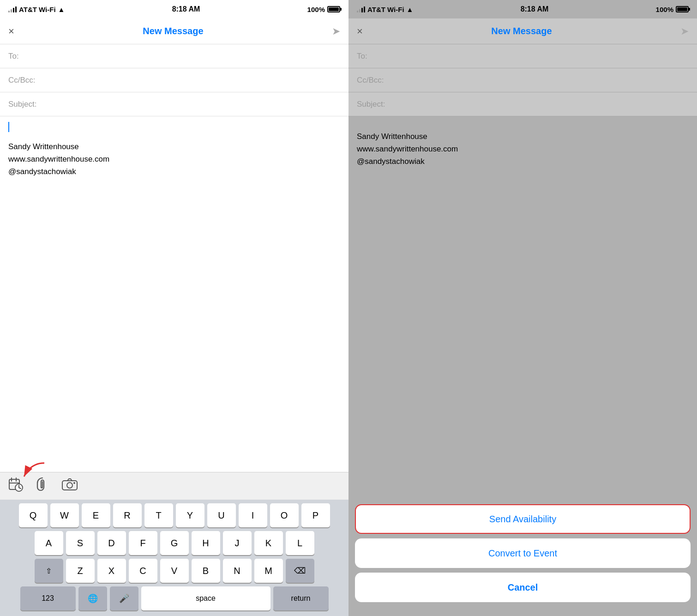 This screenshot has width=697, height=616. What do you see at coordinates (385, 9) in the screenshot?
I see `right-status-left: AT&T Wi-Fi ▲` at bounding box center [385, 9].